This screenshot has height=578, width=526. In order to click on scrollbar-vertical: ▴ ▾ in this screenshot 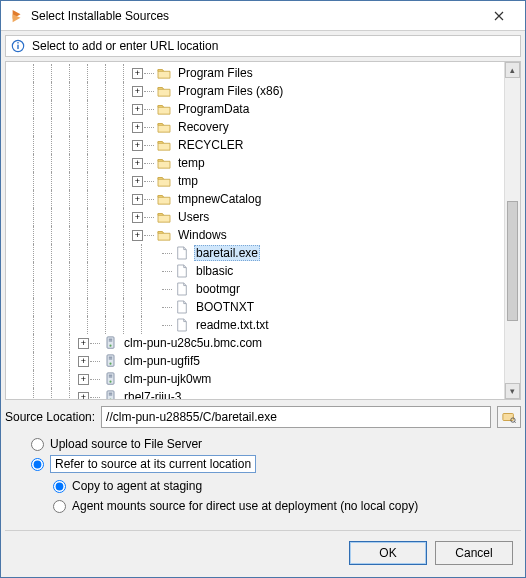, I will do `click(512, 230)`.